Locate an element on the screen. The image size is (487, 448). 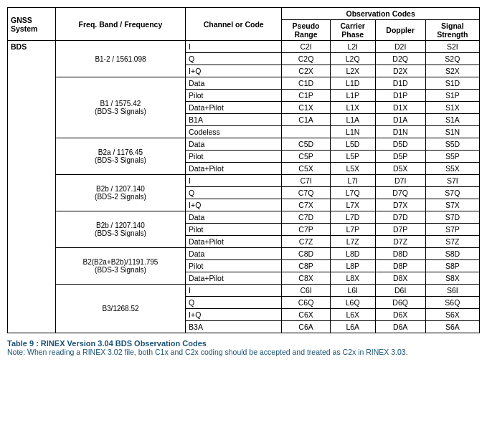
observation-codes-header: Observation Codes is located at coordinates (381, 14).